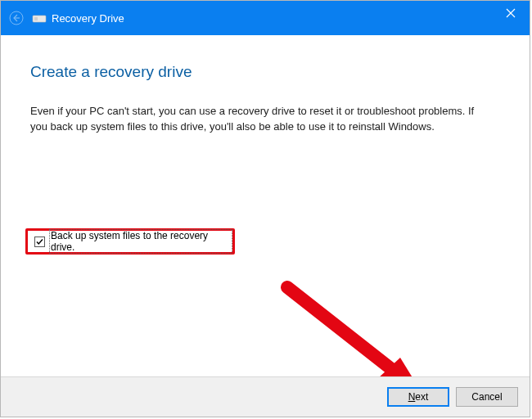 This screenshot has height=419, width=532. I want to click on recovery-drive-icon, so click(39, 18).